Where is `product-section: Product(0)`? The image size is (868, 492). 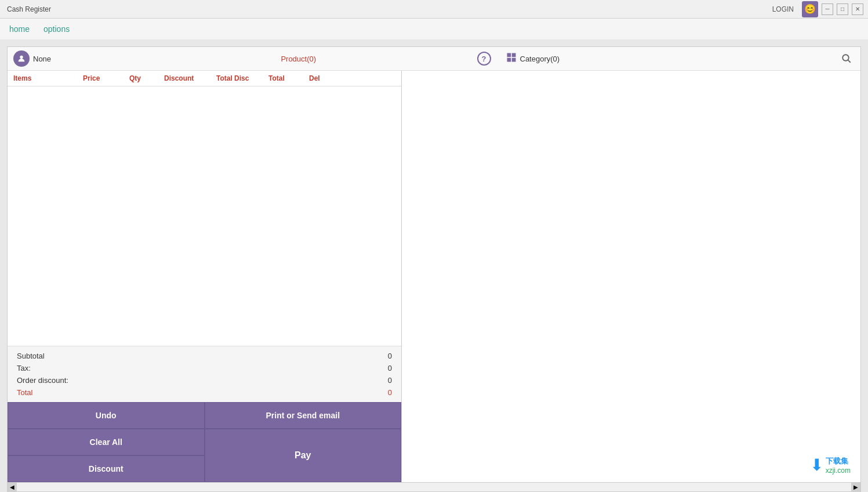 product-section: Product(0) is located at coordinates (299, 59).